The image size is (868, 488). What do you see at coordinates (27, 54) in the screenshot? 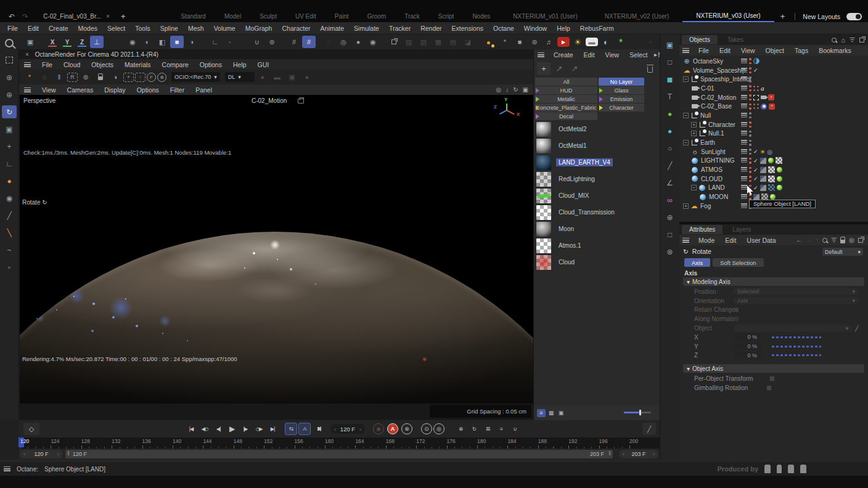
I see `close-icon: ×` at bounding box center [27, 54].